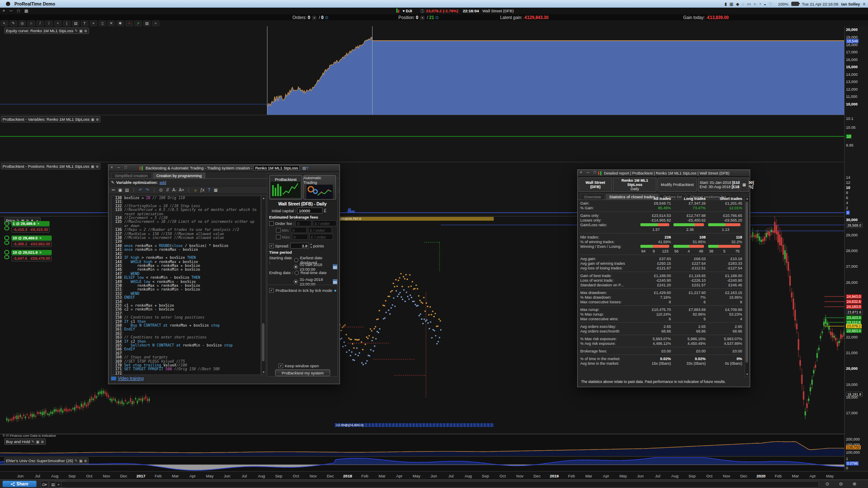  Describe the element at coordinates (677, 185) in the screenshot. I see `modify-probacktest-button: Modify ProBacktest` at that location.